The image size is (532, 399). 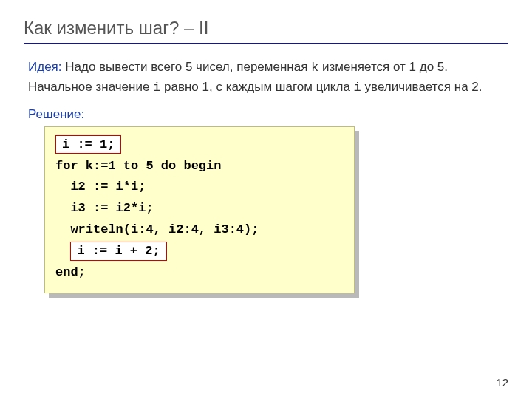 What do you see at coordinates (187, 66) in the screenshot?
I see `idea-text-1: Надо вывести всего 5 чисел, переменная` at bounding box center [187, 66].